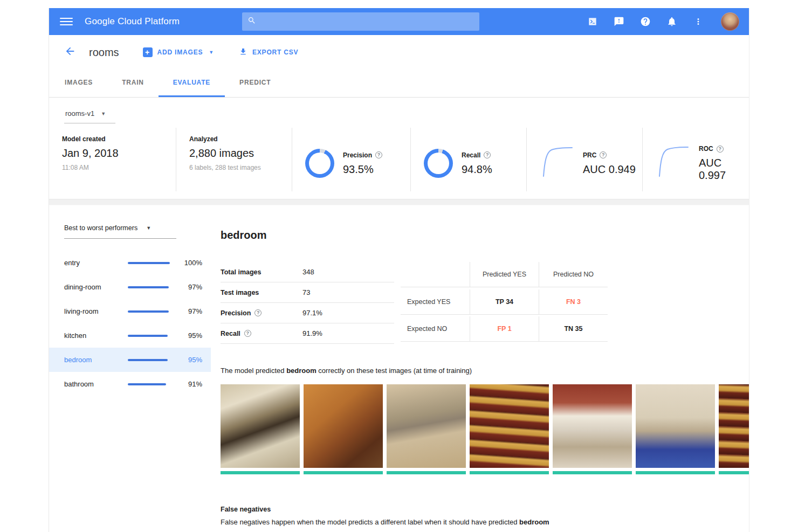  What do you see at coordinates (112, 160) in the screenshot?
I see `stat-model-created: Model created Jan 9, 2018 11:08 AM` at bounding box center [112, 160].